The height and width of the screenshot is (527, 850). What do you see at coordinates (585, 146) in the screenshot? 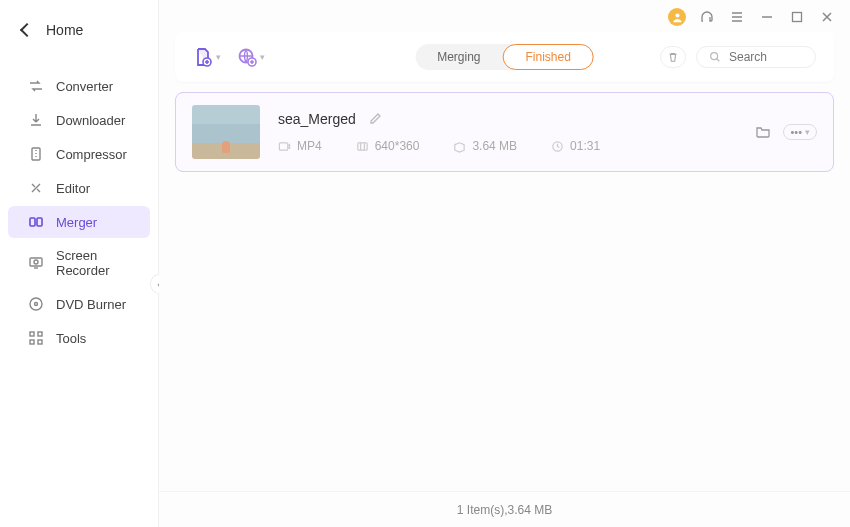
I see `duration-value: 01:31` at bounding box center [585, 146].